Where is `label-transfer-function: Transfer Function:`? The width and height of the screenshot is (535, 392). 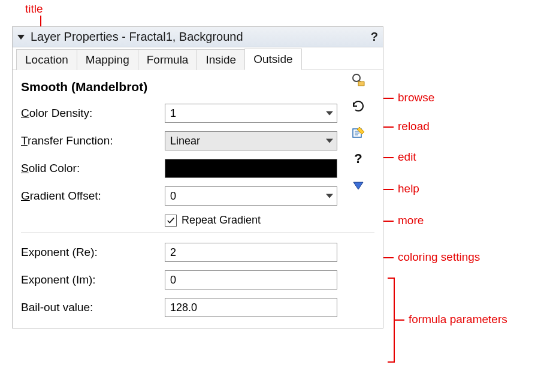 label-transfer-function: Transfer Function: is located at coordinates (93, 141).